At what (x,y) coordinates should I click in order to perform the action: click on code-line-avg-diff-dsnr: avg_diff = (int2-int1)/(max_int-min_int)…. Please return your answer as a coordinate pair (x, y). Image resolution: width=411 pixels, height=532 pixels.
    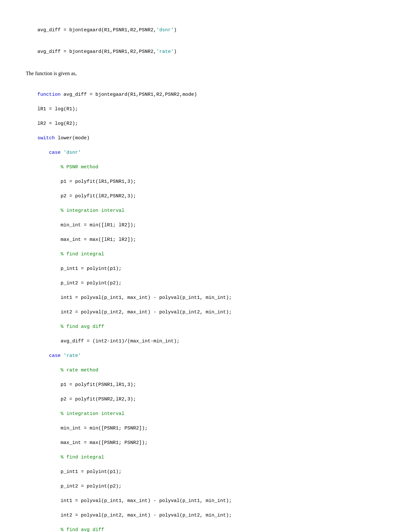
    Looking at the image, I should click on (108, 341).